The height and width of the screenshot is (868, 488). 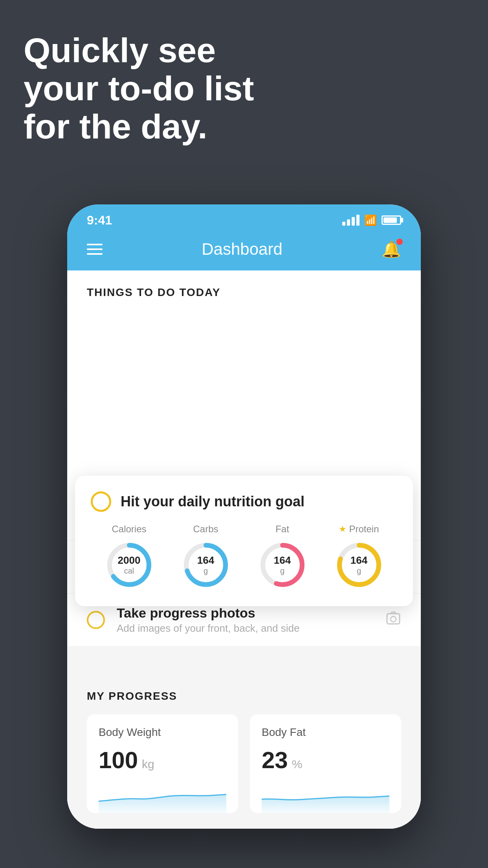 What do you see at coordinates (244, 218) in the screenshot?
I see `status-bar: 9:41 📶` at bounding box center [244, 218].